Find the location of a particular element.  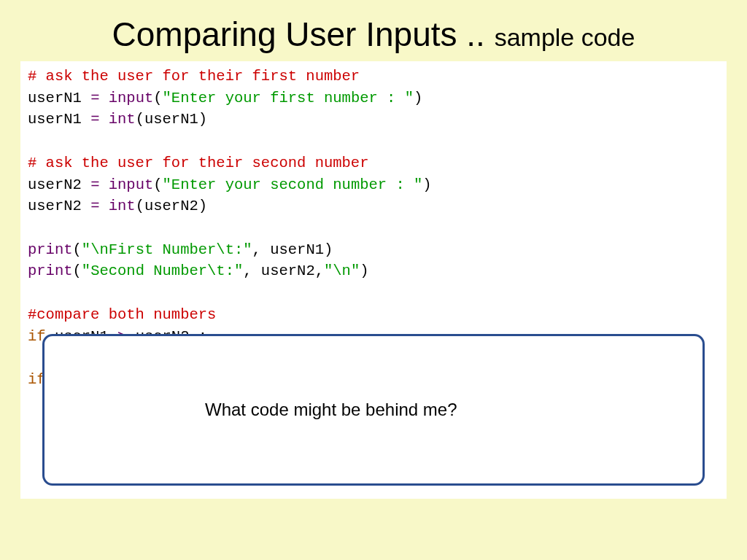

code-comment: #compare both numbers is located at coordinates (122, 315).